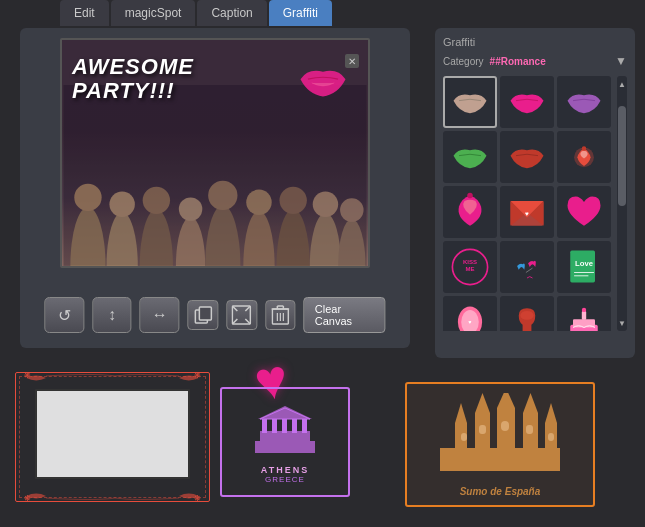  What do you see at coordinates (285, 470) in the screenshot?
I see `athens-text1: ATHENS` at bounding box center [285, 470].